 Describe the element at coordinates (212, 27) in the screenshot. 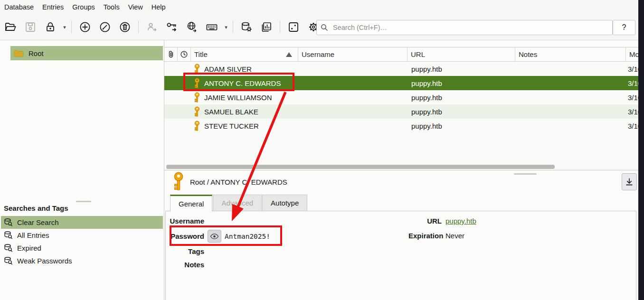

I see `perform-autotype-button` at that location.